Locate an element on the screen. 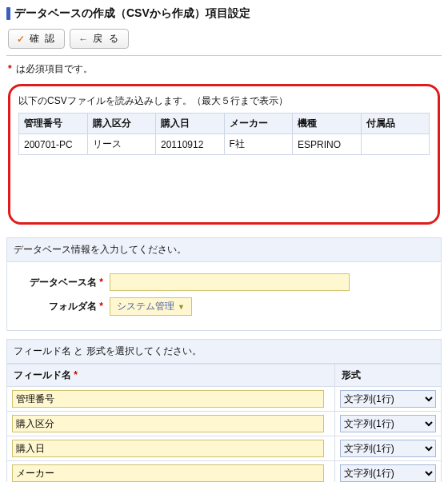  csv-header: 機種 is located at coordinates (327, 124).